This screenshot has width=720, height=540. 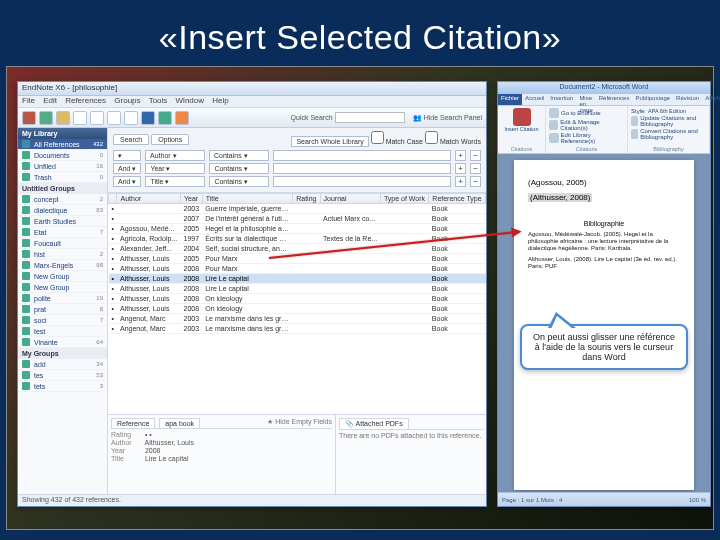 I want to click on sidebar-item: polite19, so click(x=62, y=298).